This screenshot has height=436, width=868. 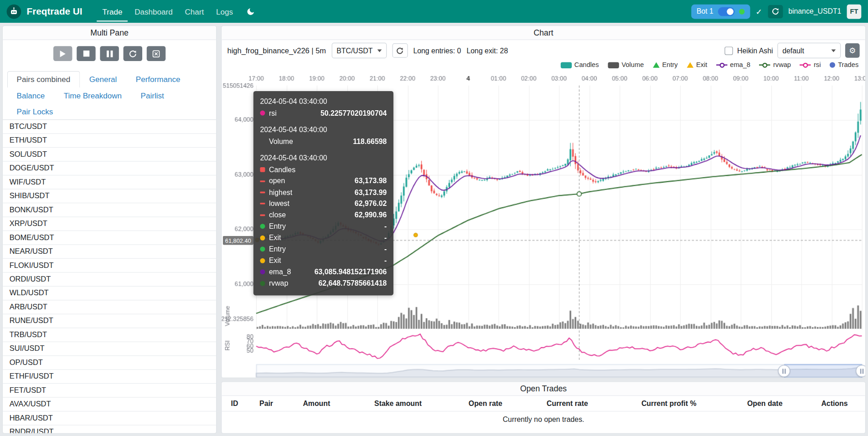 I want to click on tooltip-series-label: Volume, so click(x=281, y=142).